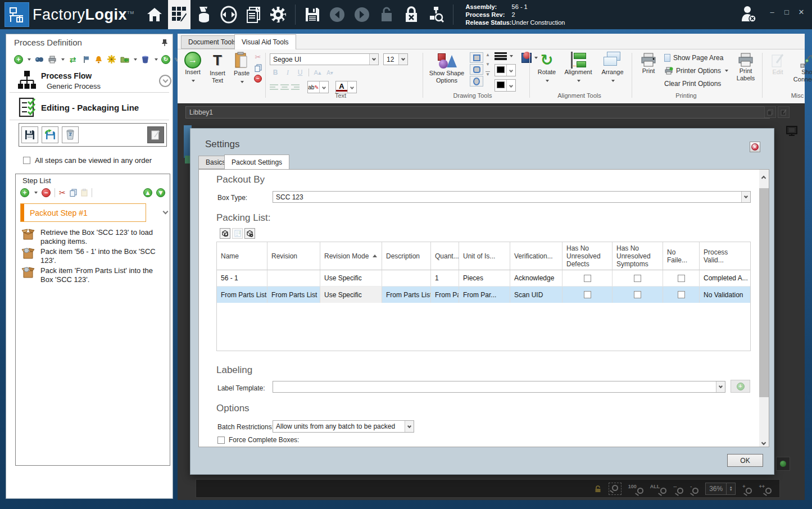  What do you see at coordinates (741, 387) in the screenshot?
I see `add-label-template-button: +` at bounding box center [741, 387].